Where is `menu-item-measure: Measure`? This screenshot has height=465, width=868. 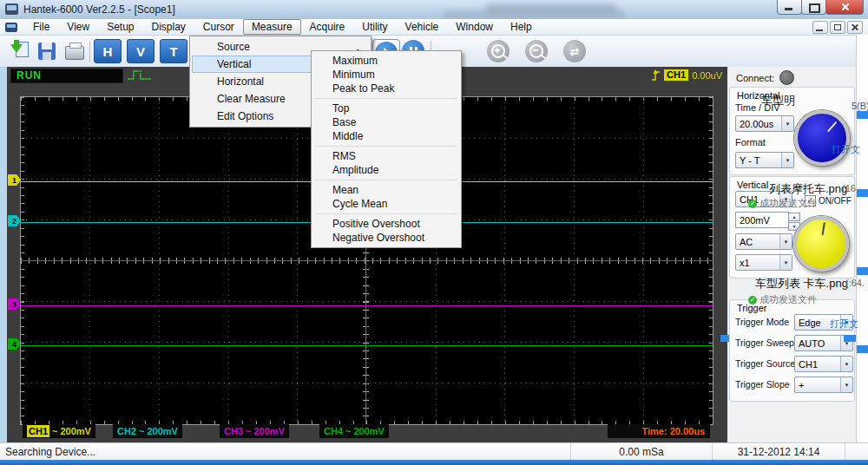
menu-item-measure: Measure is located at coordinates (273, 27).